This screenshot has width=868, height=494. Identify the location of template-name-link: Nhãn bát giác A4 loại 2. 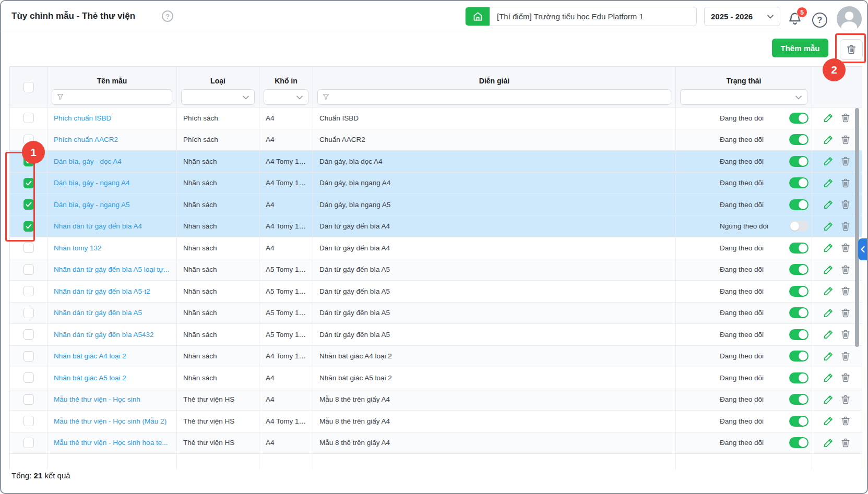
(112, 356).